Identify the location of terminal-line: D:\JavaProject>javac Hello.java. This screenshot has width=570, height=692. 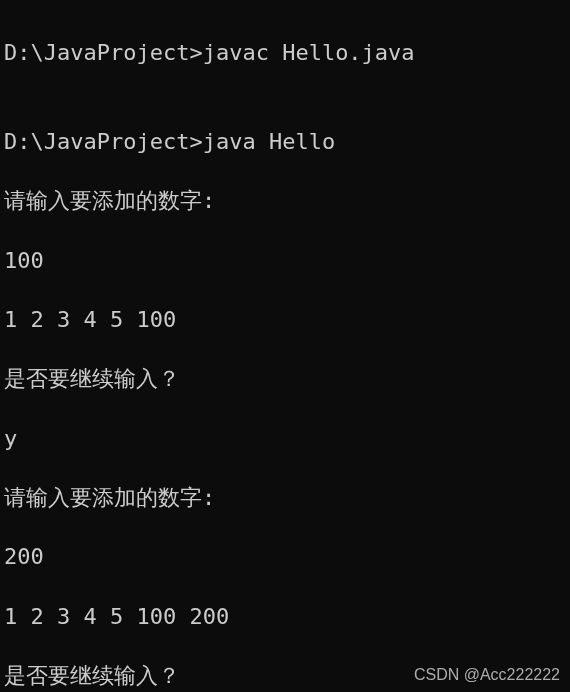
(285, 53).